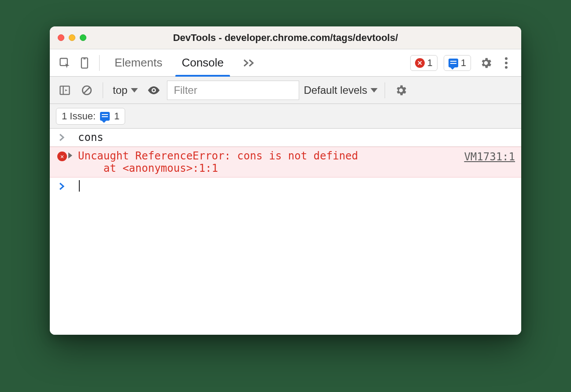 This screenshot has width=571, height=392. What do you see at coordinates (401, 90) in the screenshot?
I see `console-settings-button` at bounding box center [401, 90].